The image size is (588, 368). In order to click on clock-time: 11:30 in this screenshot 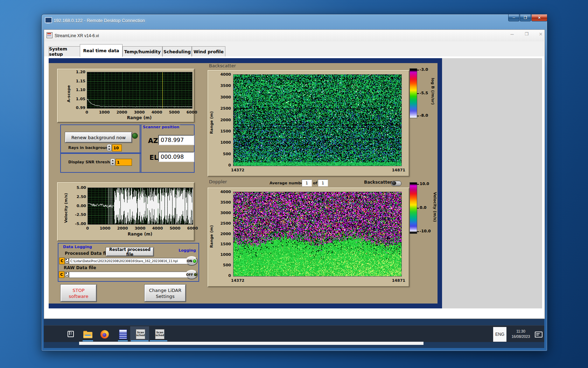, I will do `click(521, 332)`.